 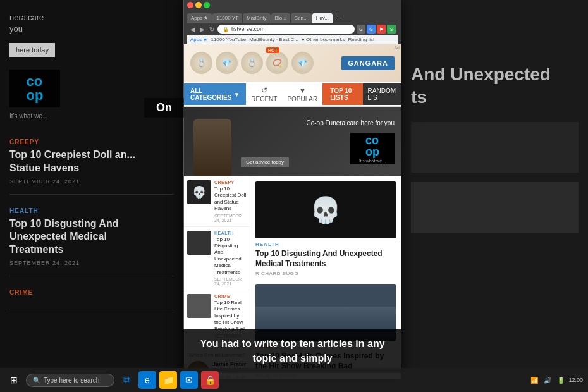 I want to click on popular-label: POPULAR, so click(x=302, y=99).